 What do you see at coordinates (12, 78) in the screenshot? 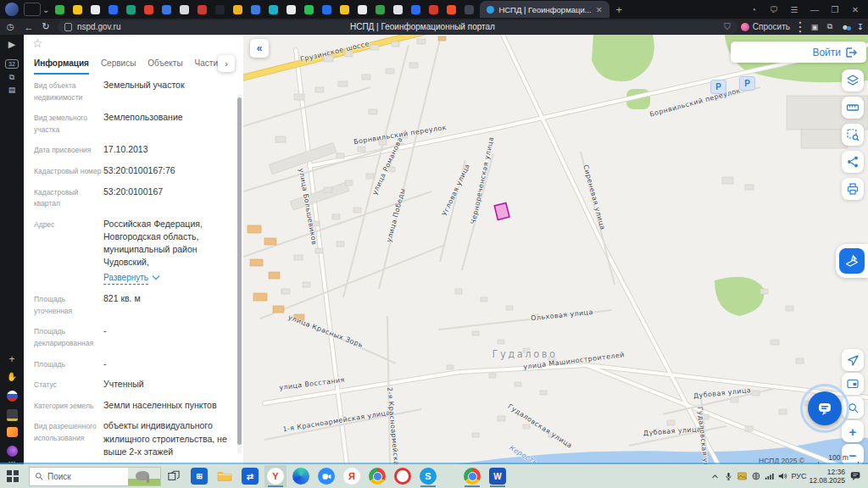
I see `screenshots-icon: ⧉` at bounding box center [12, 78].